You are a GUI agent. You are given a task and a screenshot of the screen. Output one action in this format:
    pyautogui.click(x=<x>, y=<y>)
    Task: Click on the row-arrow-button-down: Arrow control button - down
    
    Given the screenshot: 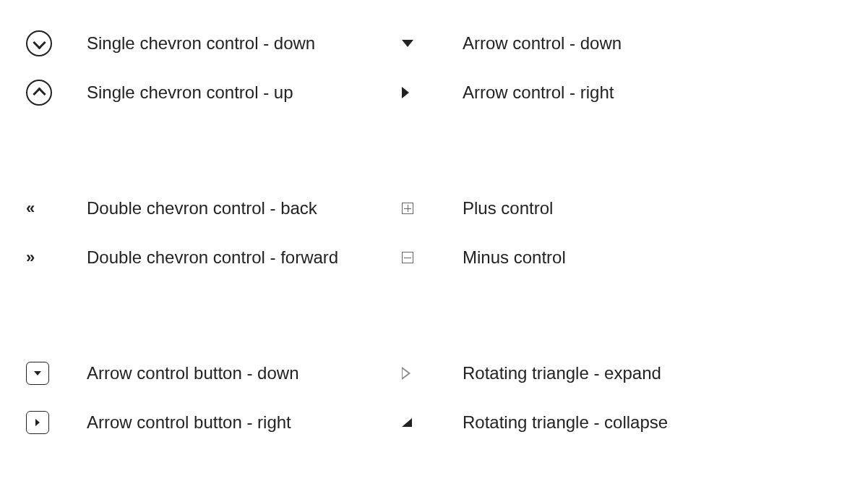 What is the action you would take?
    pyautogui.click(x=195, y=373)
    